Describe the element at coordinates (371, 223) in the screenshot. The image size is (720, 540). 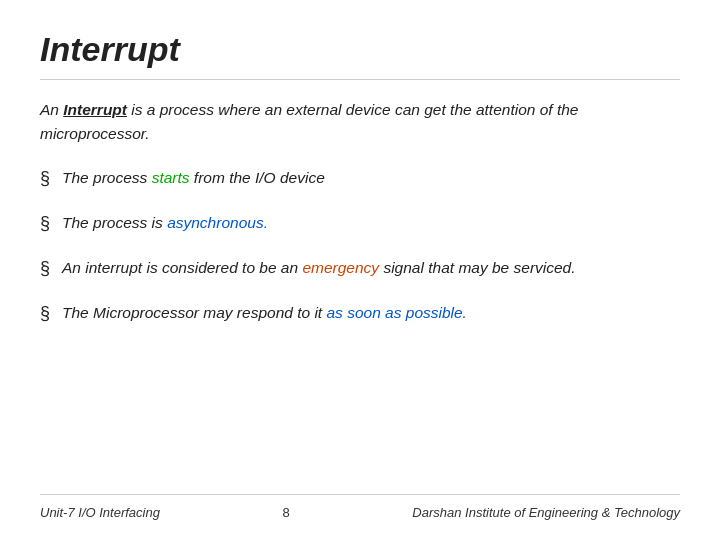
I see `bullet-text-2: The process is asynchronous.` at that location.